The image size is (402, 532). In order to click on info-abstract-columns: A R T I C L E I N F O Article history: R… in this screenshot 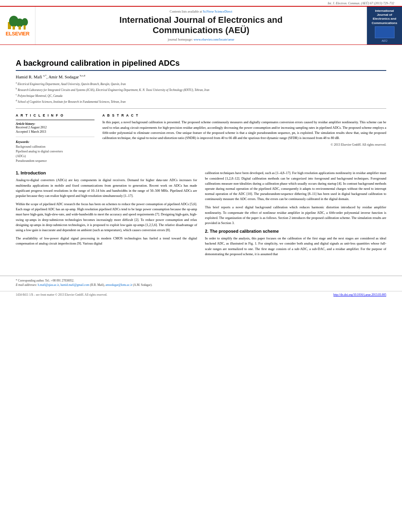, I will do `click(201, 139)`.